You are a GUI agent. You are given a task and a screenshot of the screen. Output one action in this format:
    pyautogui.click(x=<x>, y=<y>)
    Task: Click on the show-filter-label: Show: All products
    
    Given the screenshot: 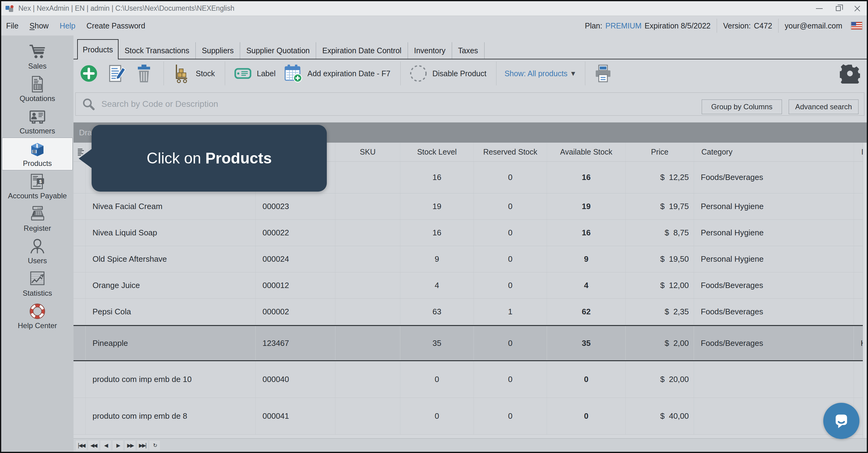 What is the action you would take?
    pyautogui.click(x=536, y=73)
    